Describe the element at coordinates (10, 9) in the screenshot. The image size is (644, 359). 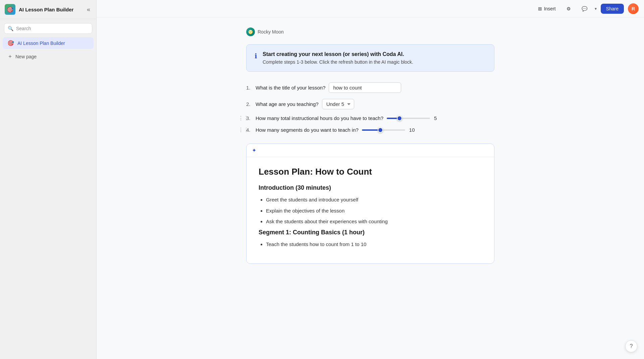
I see `app-icon: 🎯` at that location.